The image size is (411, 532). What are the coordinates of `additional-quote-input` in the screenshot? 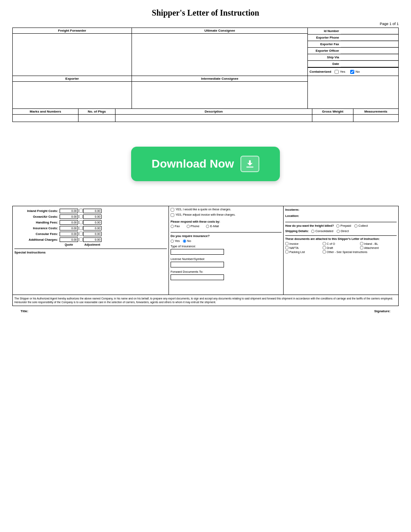 It's located at (69, 240).